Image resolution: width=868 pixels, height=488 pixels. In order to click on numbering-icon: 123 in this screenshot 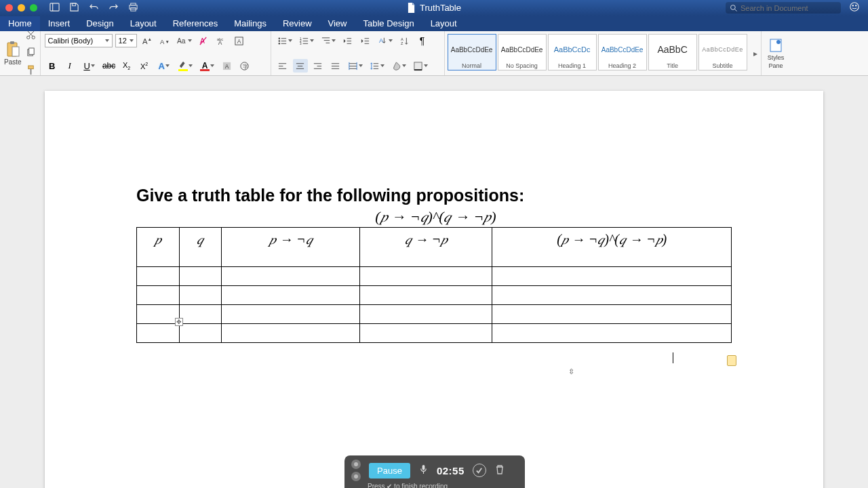, I will do `click(307, 41)`.